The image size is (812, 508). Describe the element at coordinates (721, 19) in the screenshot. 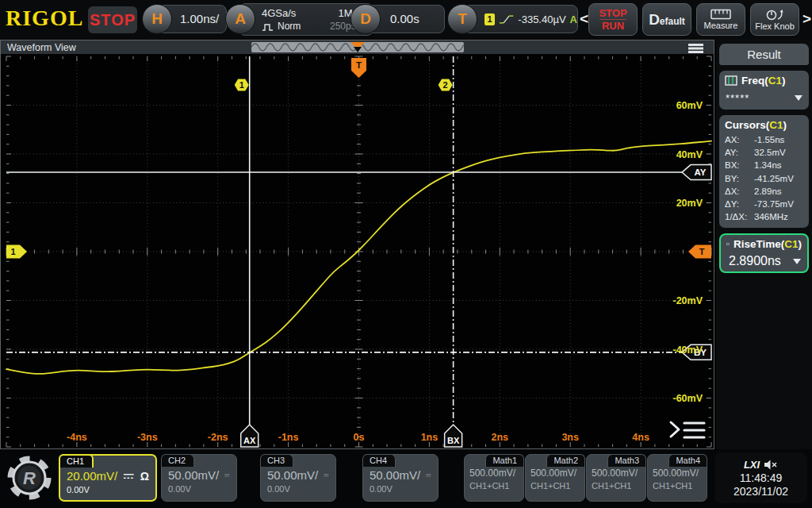

I see `measure-button: Measure` at that location.